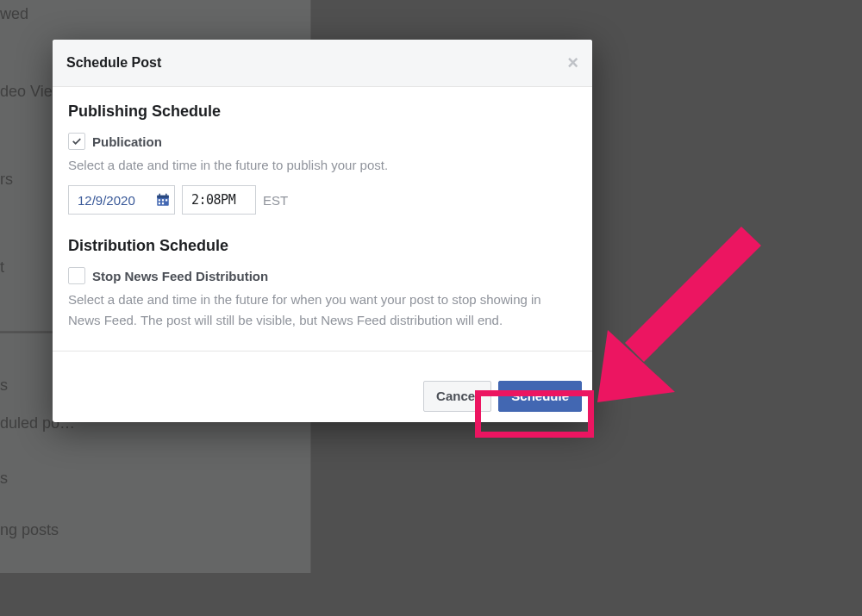 The width and height of the screenshot is (862, 616). I want to click on checkmark-icon, so click(77, 141).